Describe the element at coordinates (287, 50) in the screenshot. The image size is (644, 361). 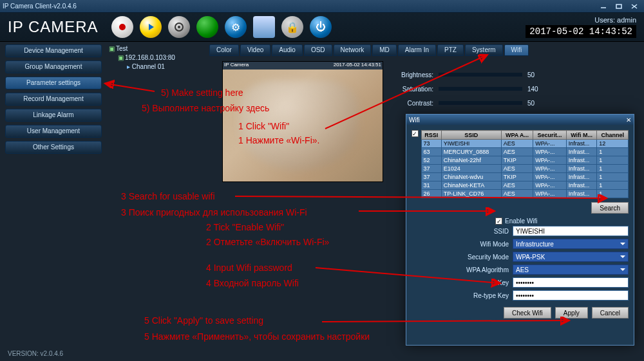
I see `tab-audio: Audio` at that location.